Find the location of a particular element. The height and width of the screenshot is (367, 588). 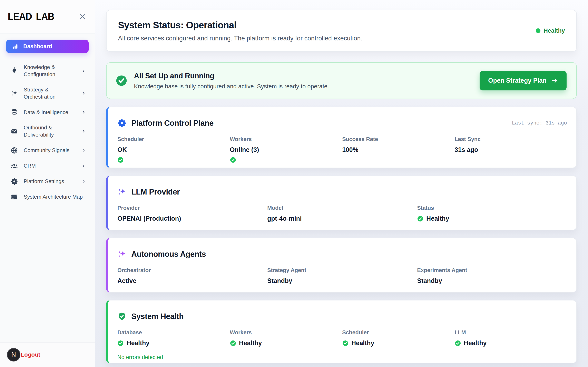

sidebar-item-system-architecture-map: System Architecture Map is located at coordinates (48, 197).